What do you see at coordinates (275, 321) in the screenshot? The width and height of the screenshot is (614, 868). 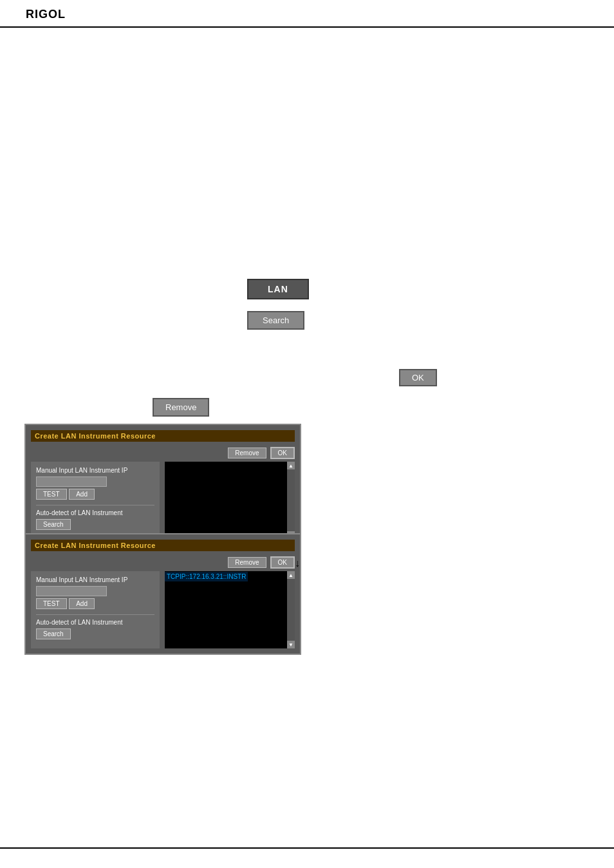 I see `search-button: Search` at bounding box center [275, 321].